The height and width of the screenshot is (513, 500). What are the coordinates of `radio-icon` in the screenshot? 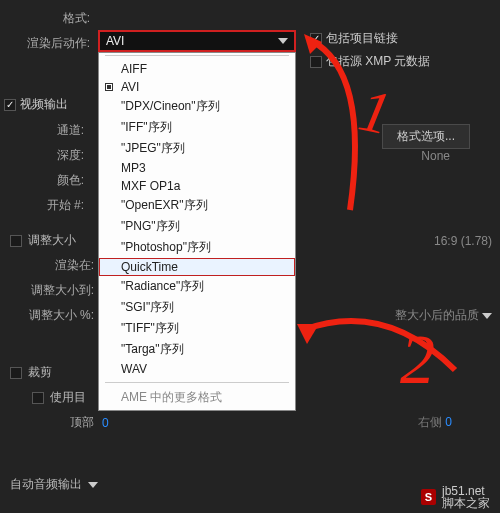 It's located at (109, 87).